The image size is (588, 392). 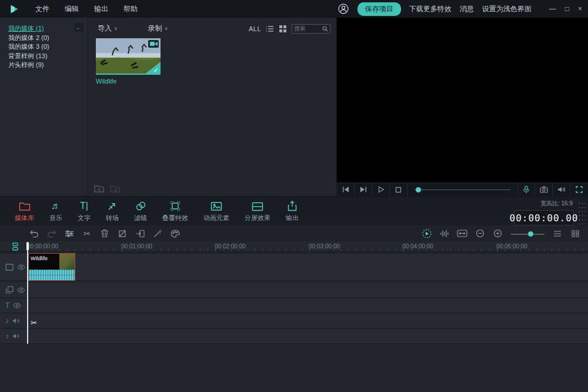 What do you see at coordinates (294, 337) in the screenshot?
I see `music-track-2: ♪` at bounding box center [294, 337].